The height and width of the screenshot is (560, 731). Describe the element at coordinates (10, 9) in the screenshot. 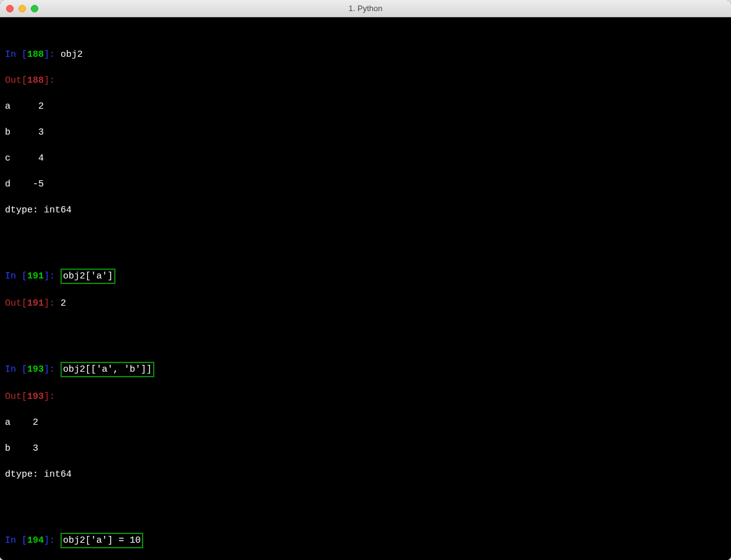

I see `close-icon` at that location.